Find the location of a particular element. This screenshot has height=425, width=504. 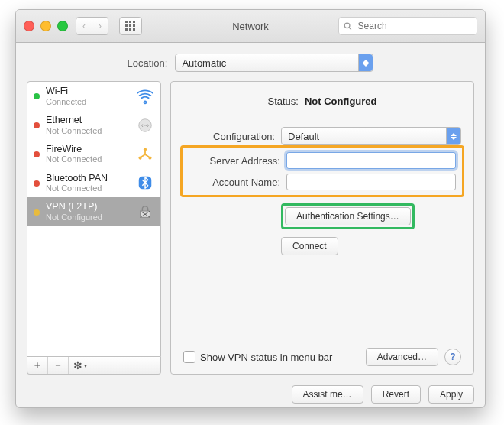

sidebar-item-firewire: FireWire Not Connected is located at coordinates (94, 154).